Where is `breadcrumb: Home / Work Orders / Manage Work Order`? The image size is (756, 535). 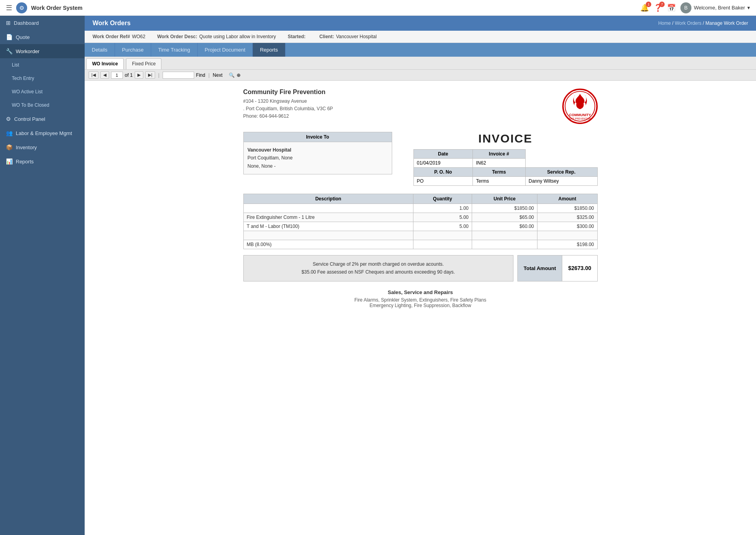 breadcrumb: Home / Work Orders / Manage Work Order is located at coordinates (703, 23).